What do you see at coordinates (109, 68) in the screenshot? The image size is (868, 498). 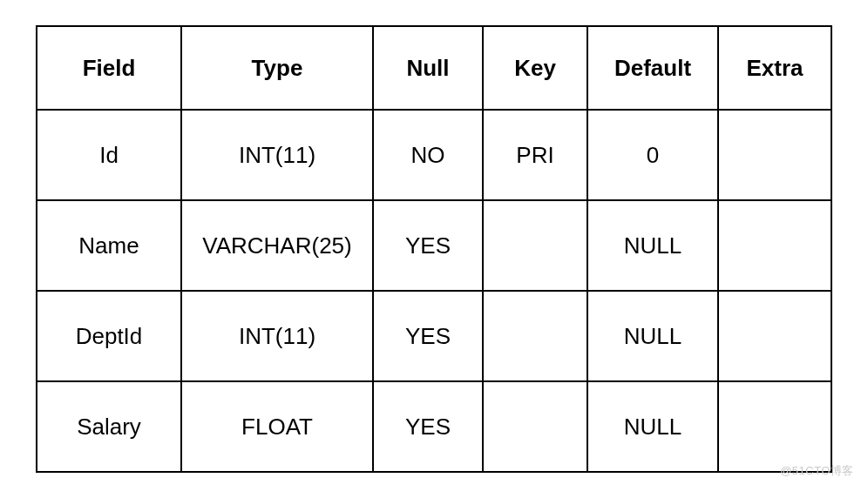 I see `col-header-field: Field` at bounding box center [109, 68].